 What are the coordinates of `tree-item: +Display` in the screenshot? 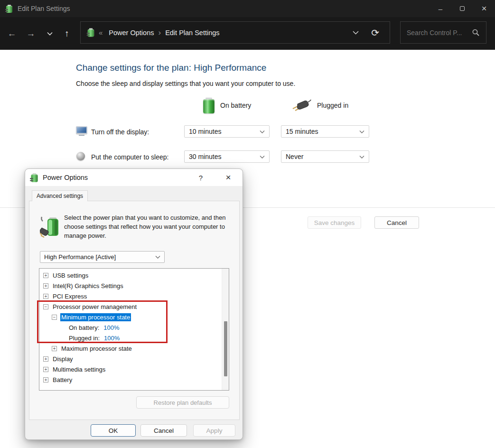 It's located at (134, 359).